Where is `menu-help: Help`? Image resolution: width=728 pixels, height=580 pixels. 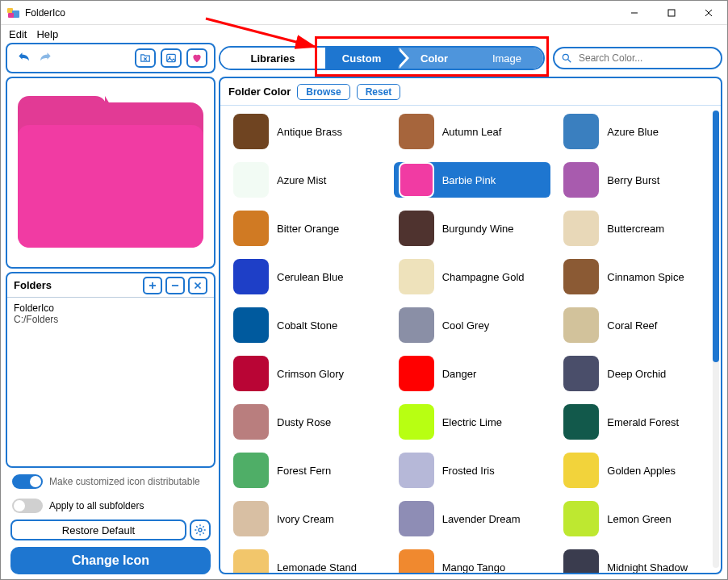
menu-help: Help is located at coordinates (47, 34).